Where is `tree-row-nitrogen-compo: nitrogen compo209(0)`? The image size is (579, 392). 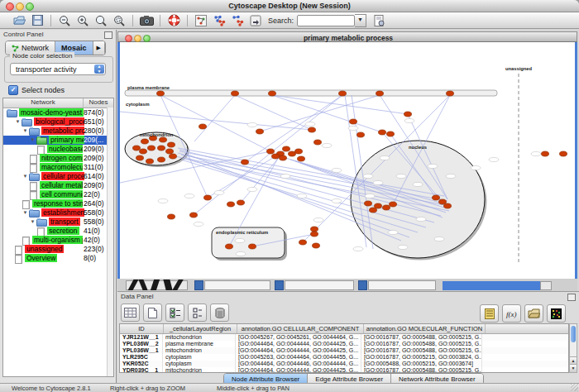
tree-row-nitrogen-compo: nitrogen compo209(0) is located at coordinates (58, 159).